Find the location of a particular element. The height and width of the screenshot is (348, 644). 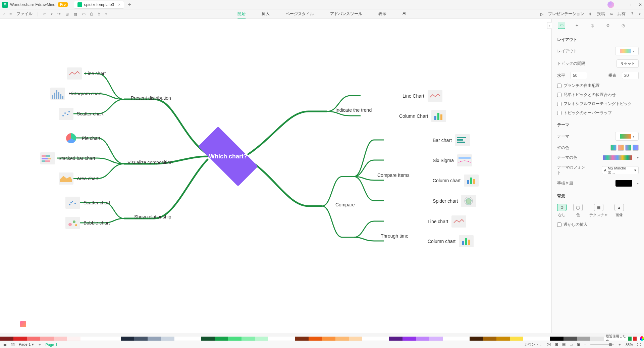

leaf-area-chart: Area chart is located at coordinates (78, 179).